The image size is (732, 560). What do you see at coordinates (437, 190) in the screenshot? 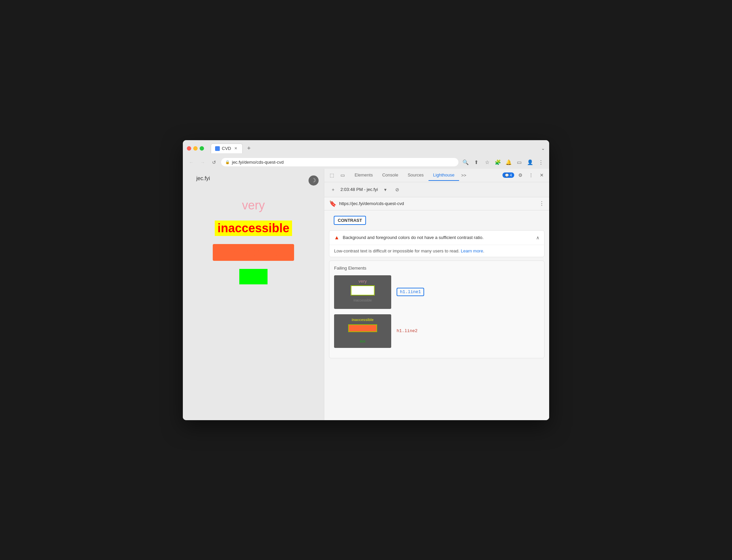
I see `audit-row: + 2:03:48 PM - jec.fyi ▾ ⊘` at bounding box center [437, 190].